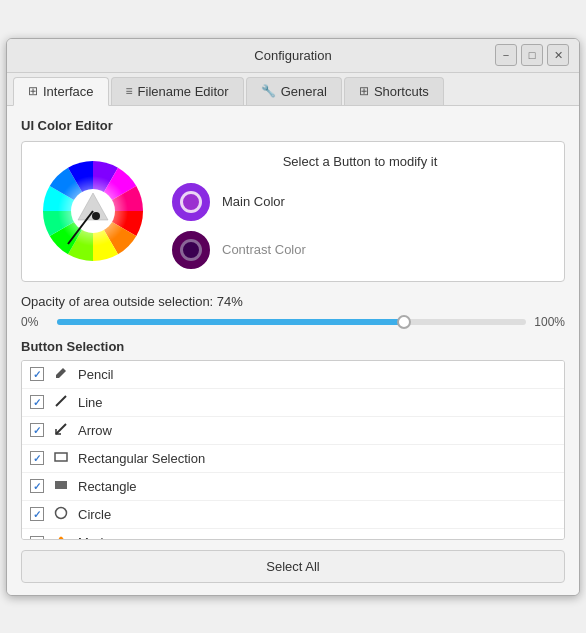 The width and height of the screenshot is (586, 633). What do you see at coordinates (293, 302) in the screenshot?
I see `opacity-label: Opacity of area outside selection: 74%` at bounding box center [293, 302].